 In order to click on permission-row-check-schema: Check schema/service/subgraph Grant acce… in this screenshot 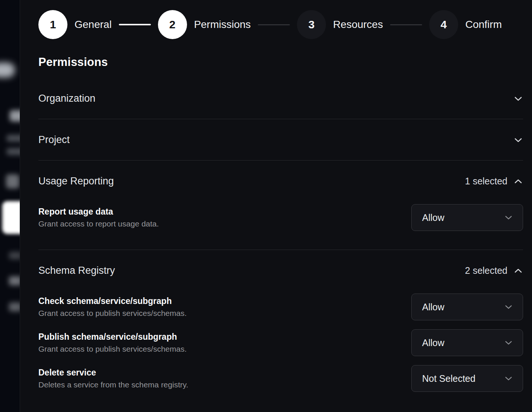, I will do `click(281, 307)`.